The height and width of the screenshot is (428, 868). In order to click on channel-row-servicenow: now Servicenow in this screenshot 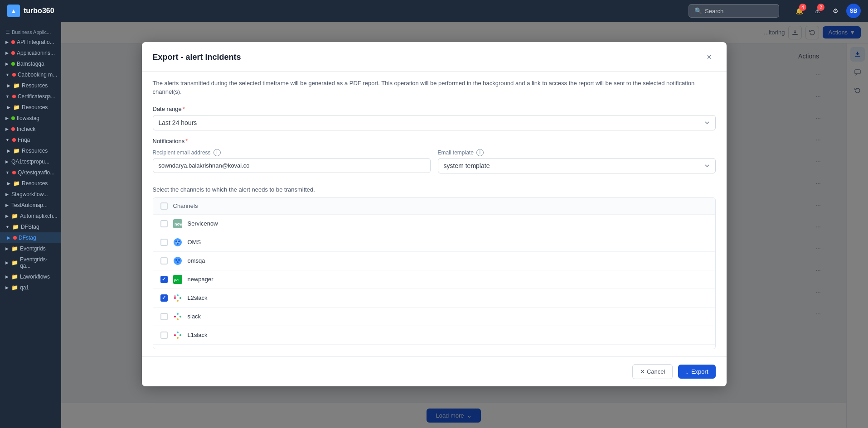, I will do `click(434, 224)`.